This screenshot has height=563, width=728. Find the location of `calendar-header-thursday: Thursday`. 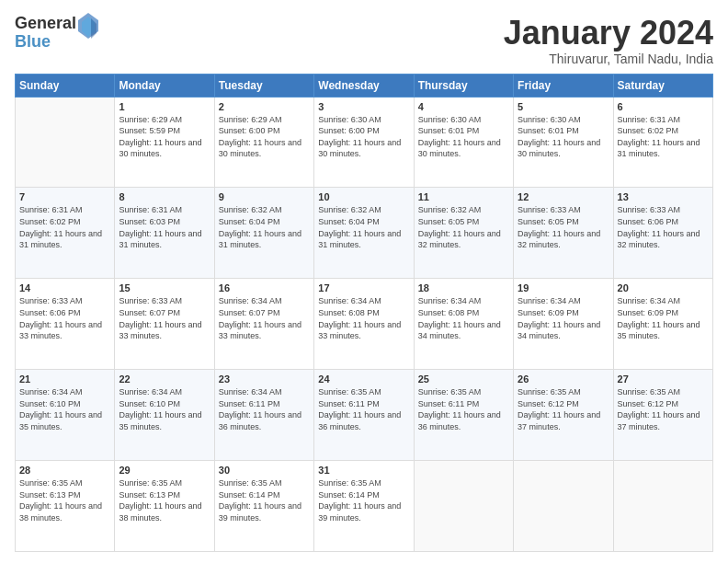

calendar-header-thursday: Thursday is located at coordinates (463, 85).